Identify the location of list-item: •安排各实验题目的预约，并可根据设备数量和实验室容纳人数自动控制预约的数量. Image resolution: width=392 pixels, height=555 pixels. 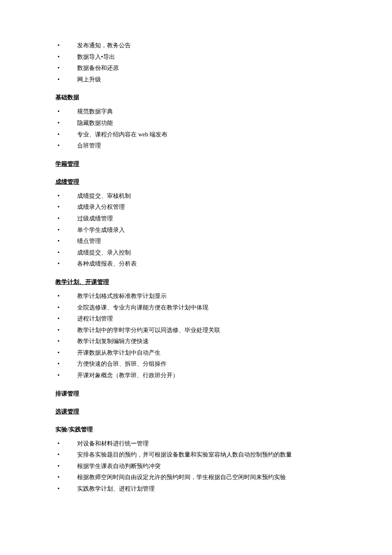
(196, 455).